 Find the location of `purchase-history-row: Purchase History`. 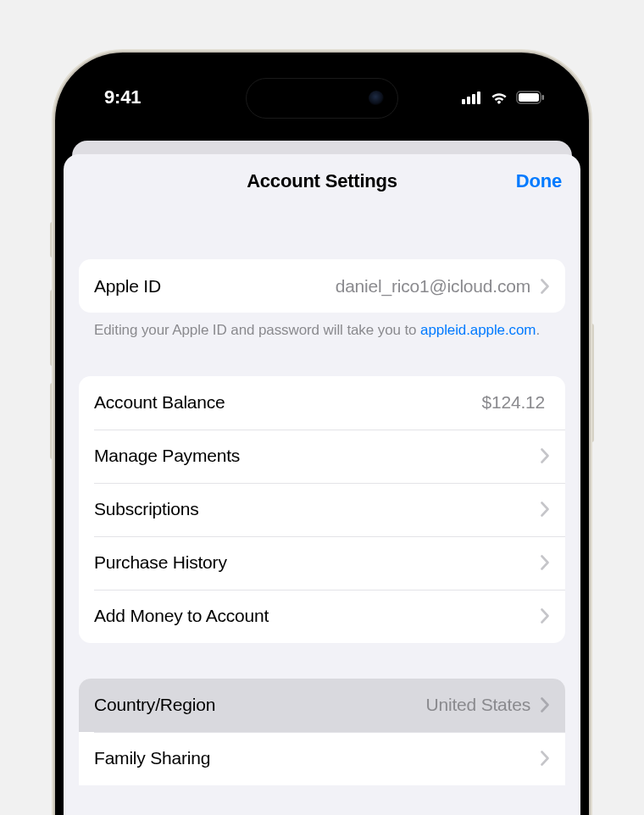

purchase-history-row: Purchase History is located at coordinates (322, 563).